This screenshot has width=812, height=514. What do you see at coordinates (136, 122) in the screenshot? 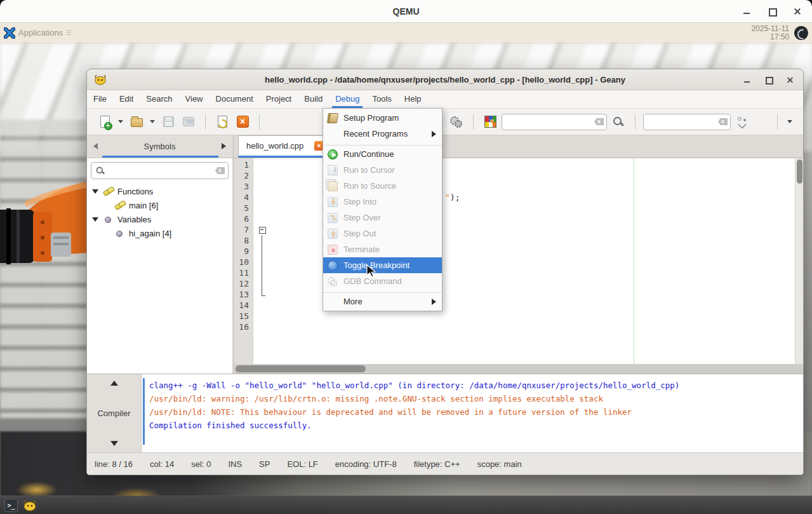
I see `open-file-button` at bounding box center [136, 122].